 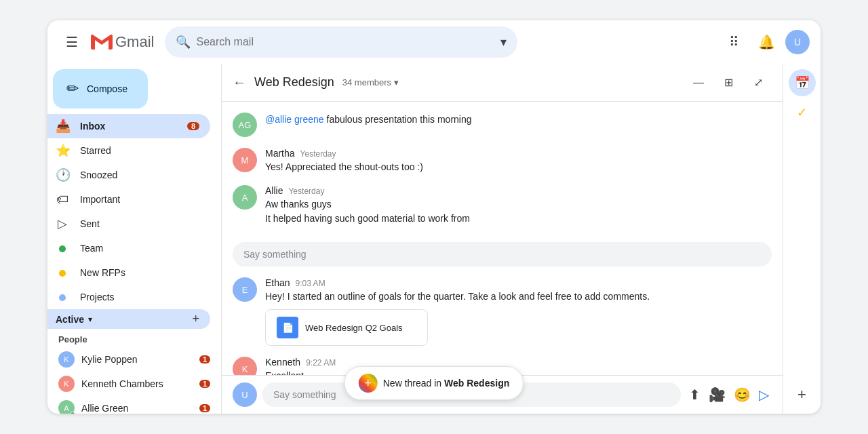 What do you see at coordinates (694, 395) in the screenshot?
I see `upload-icon: ⬆` at bounding box center [694, 395].